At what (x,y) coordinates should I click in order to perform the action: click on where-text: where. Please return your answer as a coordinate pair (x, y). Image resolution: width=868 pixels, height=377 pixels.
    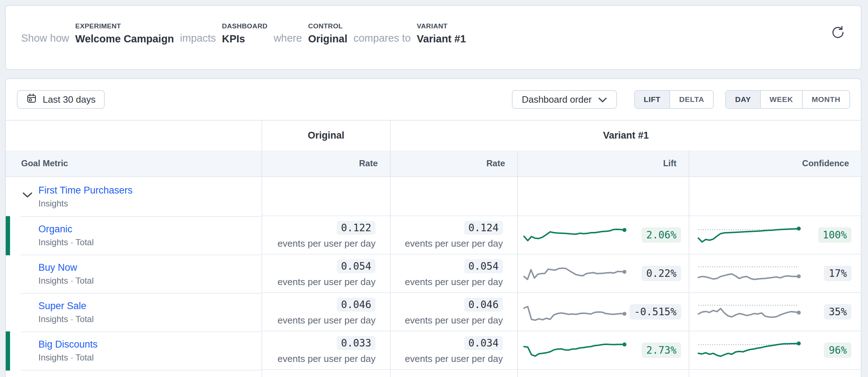
    Looking at the image, I should click on (288, 39).